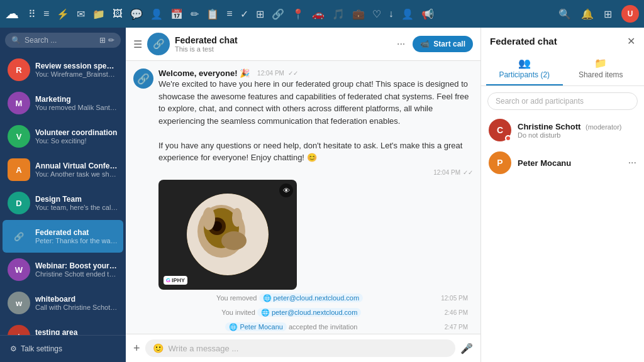 This screenshot has height=362, width=644. What do you see at coordinates (303, 44) in the screenshot?
I see `chat-header: ☰ 🔗 Federated chat This is a test ··· 📹 …` at bounding box center [303, 44].